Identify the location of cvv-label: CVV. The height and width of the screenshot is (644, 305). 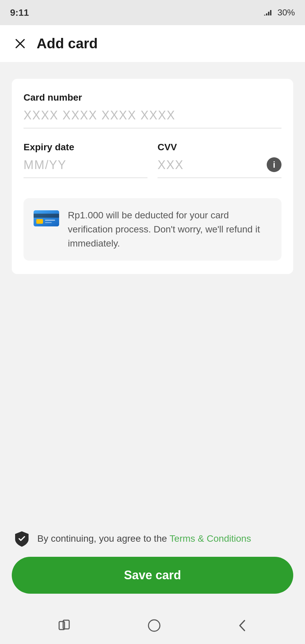
(220, 147).